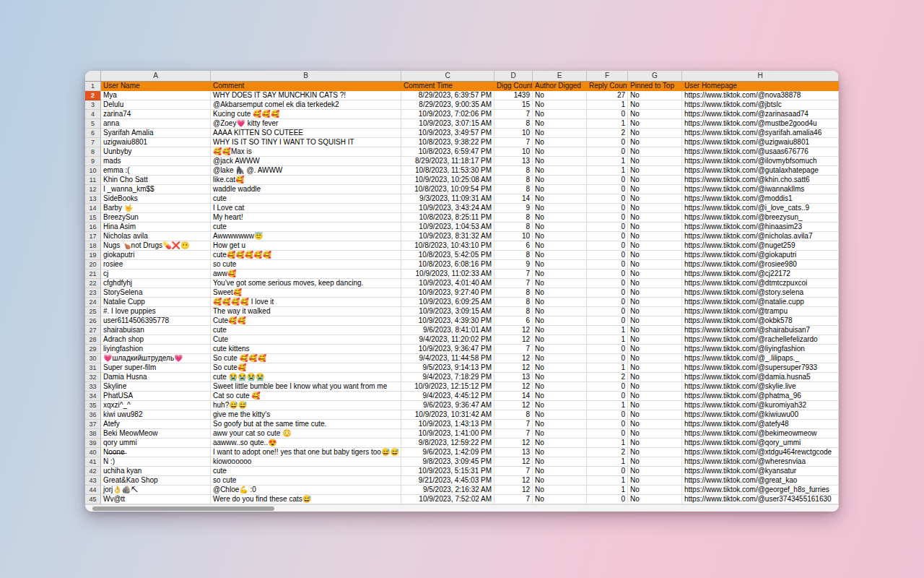  Describe the element at coordinates (761, 152) in the screenshot. I see `cell: https://www.tiktok.com/@usaas676776` at that location.